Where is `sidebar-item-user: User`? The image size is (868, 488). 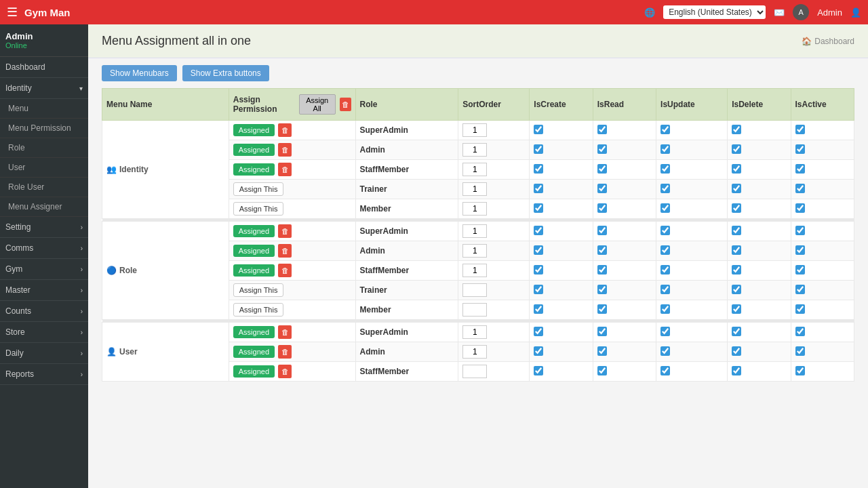 sidebar-item-user: User is located at coordinates (44, 168).